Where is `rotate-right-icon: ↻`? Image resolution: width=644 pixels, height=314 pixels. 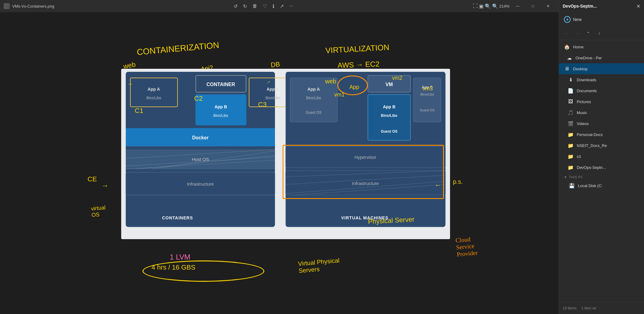
rotate-right-icon: ↻ is located at coordinates (245, 6).